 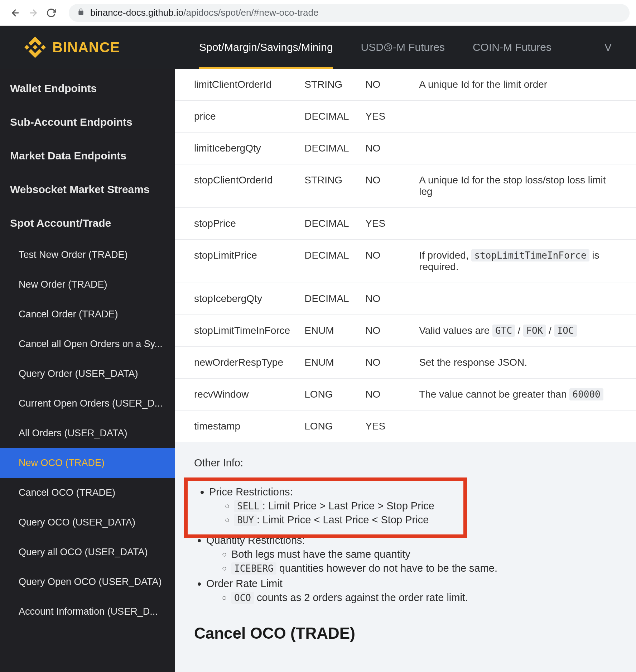 I want to click on sidebar-item: Query OCO (USER_DATA), so click(x=87, y=522).